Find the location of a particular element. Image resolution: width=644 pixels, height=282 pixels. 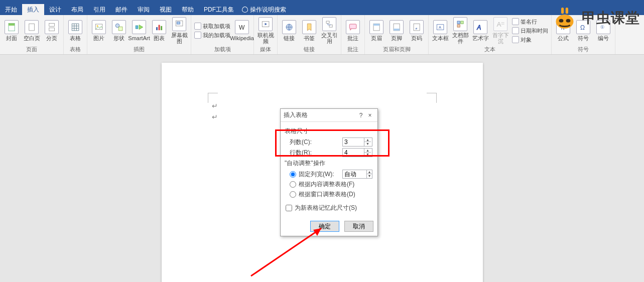

footer-button: 页脚 is located at coordinates (397, 31).